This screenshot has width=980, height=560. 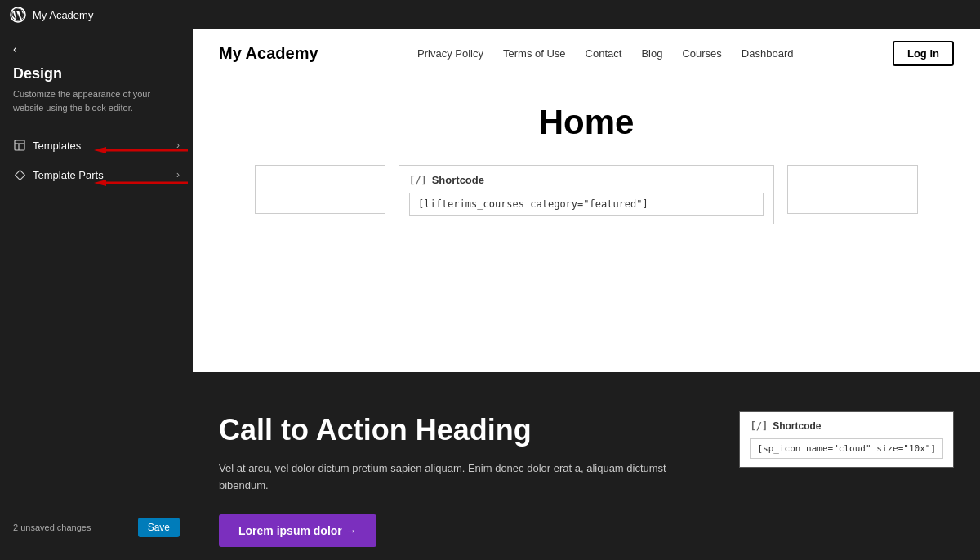 What do you see at coordinates (15, 49) in the screenshot?
I see `chevron-left-icon: ‹` at bounding box center [15, 49].